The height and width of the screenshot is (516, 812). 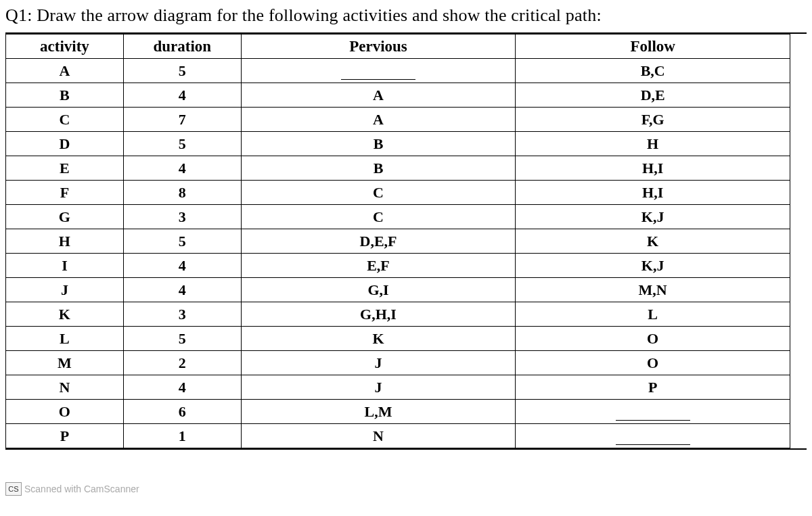 I want to click on header-activity: activity, so click(x=65, y=47).